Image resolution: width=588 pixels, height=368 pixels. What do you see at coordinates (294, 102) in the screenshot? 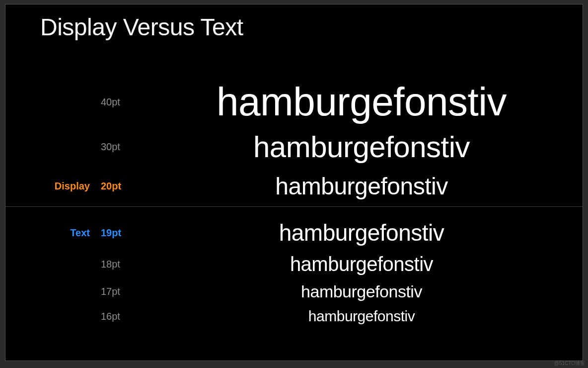
I see `sample-row: 40pt hamburgefonstiv` at bounding box center [294, 102].